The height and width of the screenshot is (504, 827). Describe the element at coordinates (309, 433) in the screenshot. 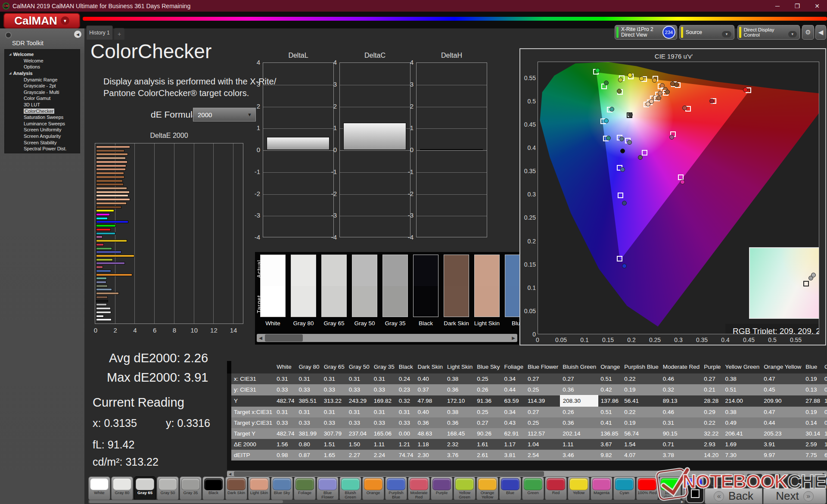

I see `table-cell: 381.99` at that location.